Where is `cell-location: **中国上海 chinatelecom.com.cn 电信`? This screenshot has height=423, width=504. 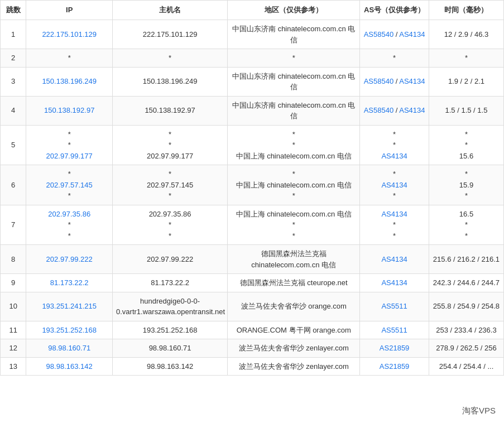 cell-location: **中国上海 chinatelecom.com.cn 电信 is located at coordinates (294, 145).